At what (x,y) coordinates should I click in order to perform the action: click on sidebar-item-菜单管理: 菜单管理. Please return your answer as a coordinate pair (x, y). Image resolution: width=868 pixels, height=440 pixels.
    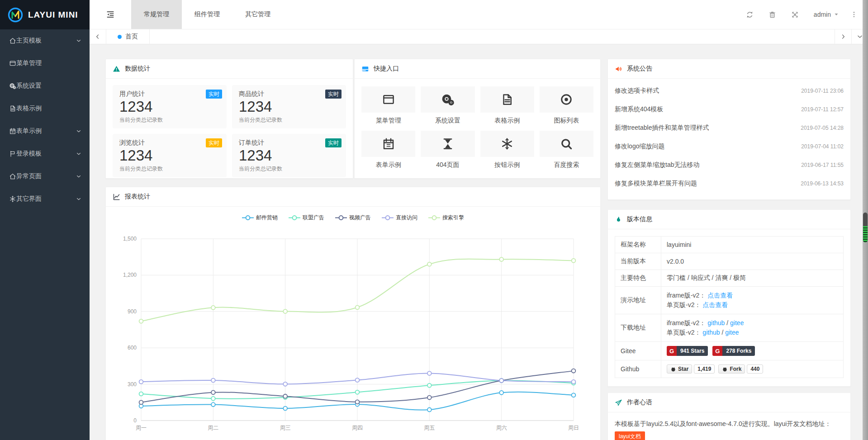
    Looking at the image, I should click on (45, 63).